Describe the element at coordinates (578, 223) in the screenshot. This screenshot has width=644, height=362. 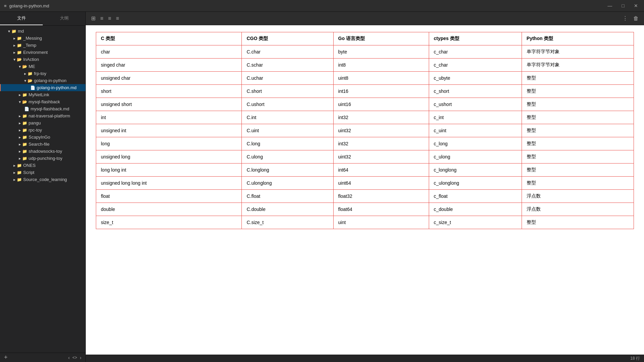
I see `table-cell-13-4: 整型` at that location.